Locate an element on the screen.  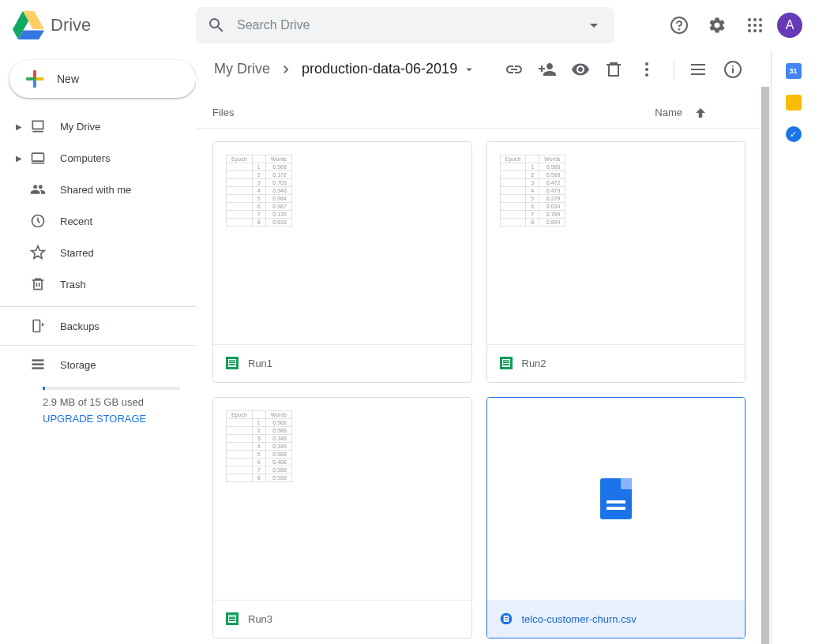
preview-thumbnail: EpochWords10.56820.58830.34840.34850.588… is located at coordinates (259, 447).